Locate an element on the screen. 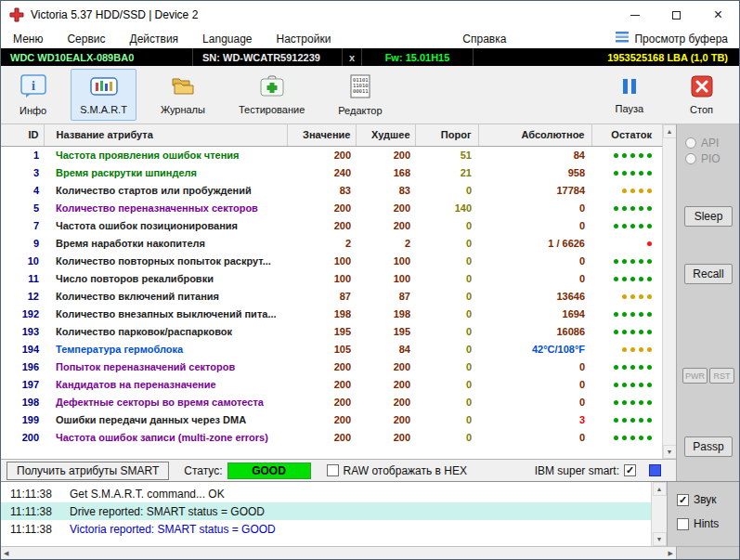 This screenshot has width=740, height=560. attr-worst: 198 is located at coordinates (385, 314).